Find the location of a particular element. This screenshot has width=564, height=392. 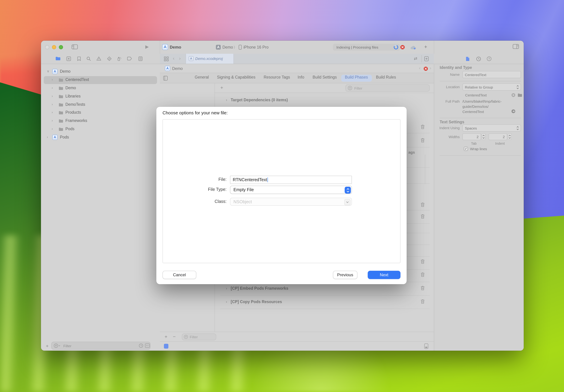

tab-width-field: 2 is located at coordinates (472, 137).